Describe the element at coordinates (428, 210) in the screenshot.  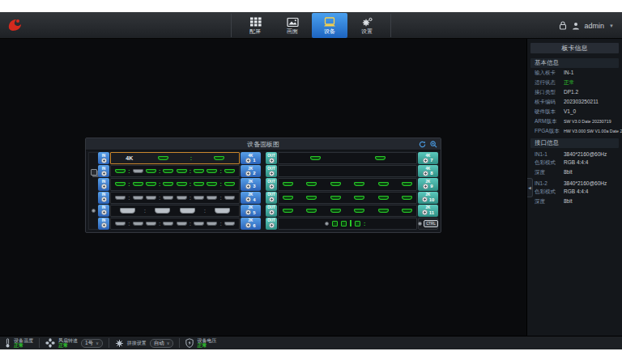
I see `output-slot-badge-11: 2K11` at that location.